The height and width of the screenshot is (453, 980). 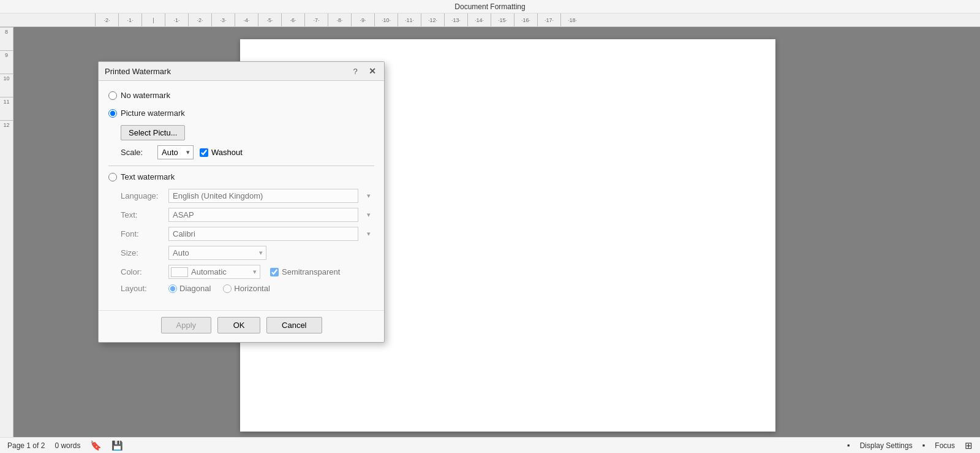 What do you see at coordinates (274, 272) in the screenshot?
I see `semitransparent-checkbox` at bounding box center [274, 272].